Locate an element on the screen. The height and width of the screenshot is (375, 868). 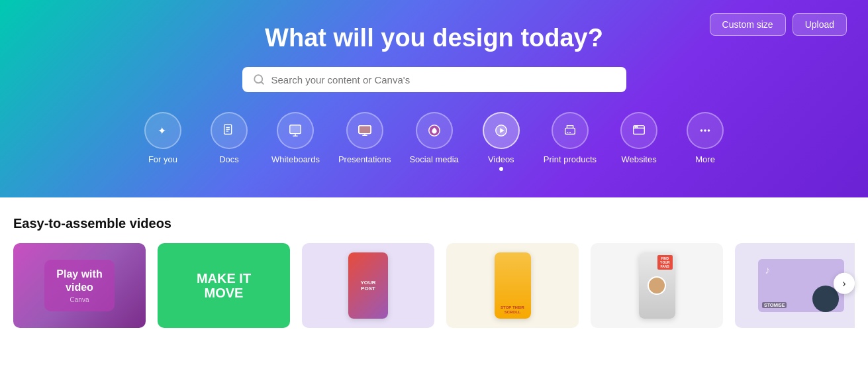
whiteboards-label: Whiteboards is located at coordinates (295, 159).